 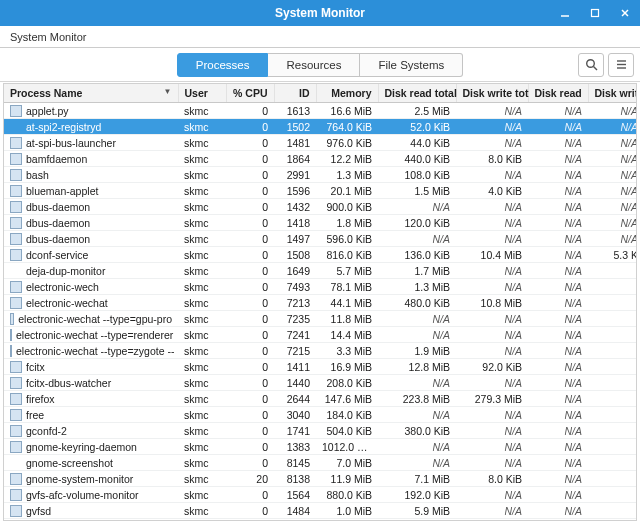 I want to click on cell-memory: 880.0 KiB, so click(x=347, y=495).